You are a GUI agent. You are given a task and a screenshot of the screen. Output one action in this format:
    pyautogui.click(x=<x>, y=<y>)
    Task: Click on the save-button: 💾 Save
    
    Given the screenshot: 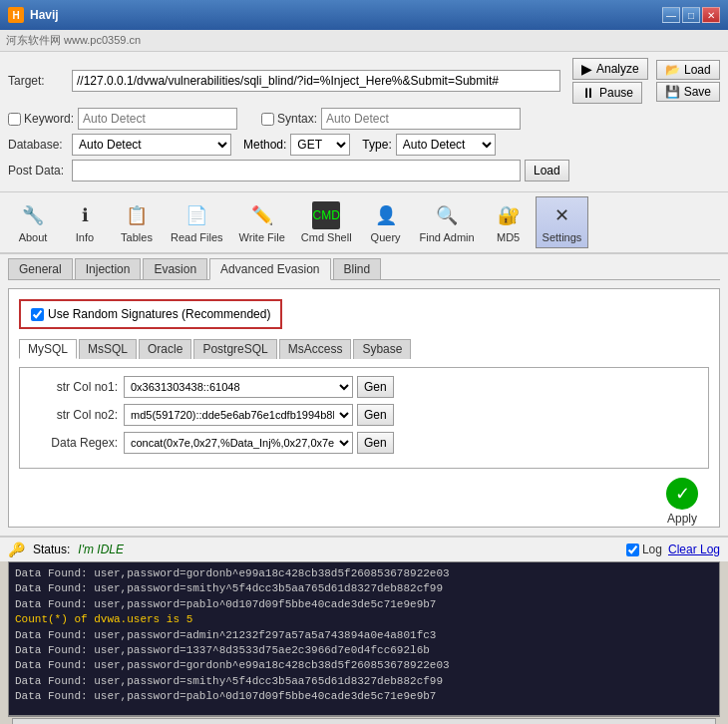 What is the action you would take?
    pyautogui.click(x=688, y=92)
    